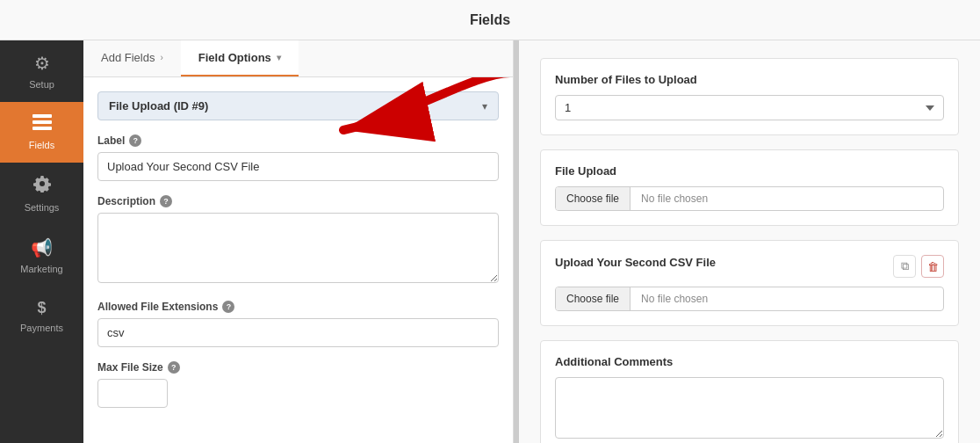 This screenshot has width=980, height=443. What do you see at coordinates (135, 141) in the screenshot?
I see `label-help-icon: ?` at bounding box center [135, 141].